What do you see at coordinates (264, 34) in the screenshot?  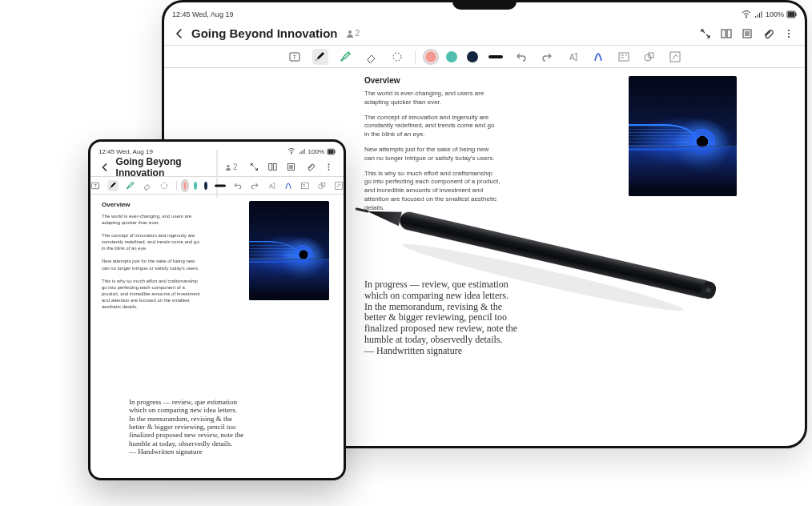 I see `note-title: Going Beyond Innovation` at bounding box center [264, 34].